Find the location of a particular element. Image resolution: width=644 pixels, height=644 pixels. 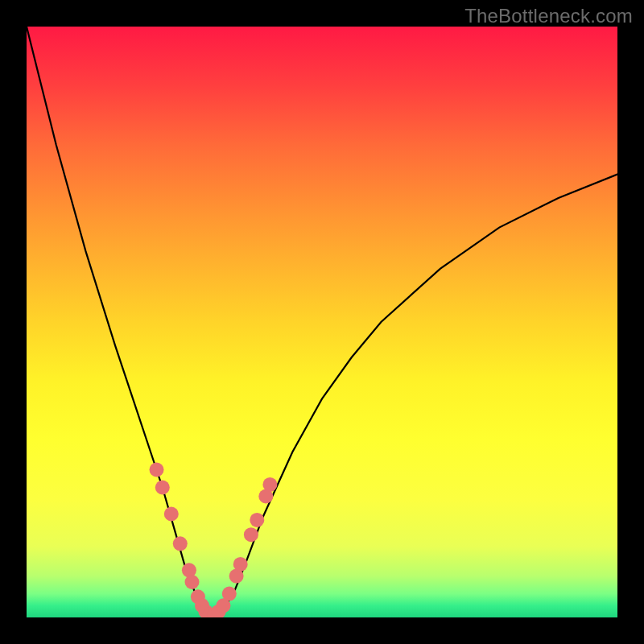

watermark-text: TheBottleneck.com is located at coordinates (549, 16).